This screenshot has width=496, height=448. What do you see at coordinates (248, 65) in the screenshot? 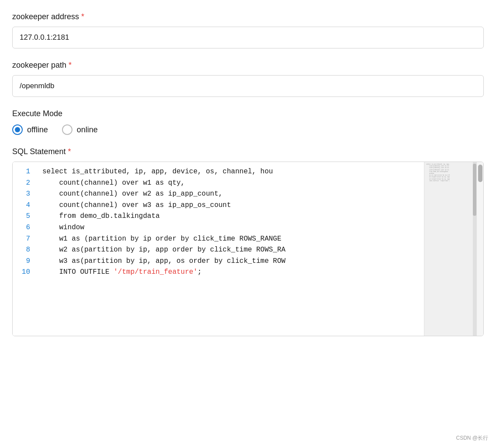
I see `zookeeper-path-label: zookeeper path *` at bounding box center [248, 65].